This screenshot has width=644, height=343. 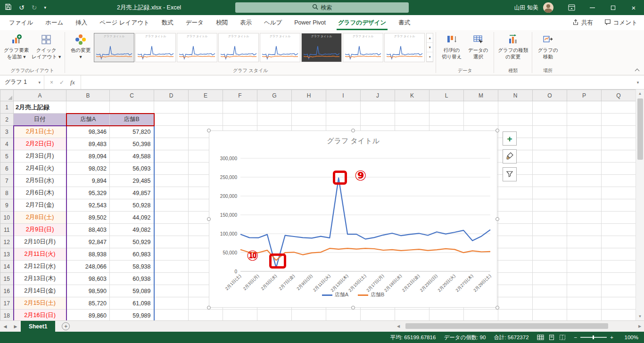 What do you see at coordinates (54, 23) in the screenshot?
I see `tab-home: ホーム` at bounding box center [54, 23].